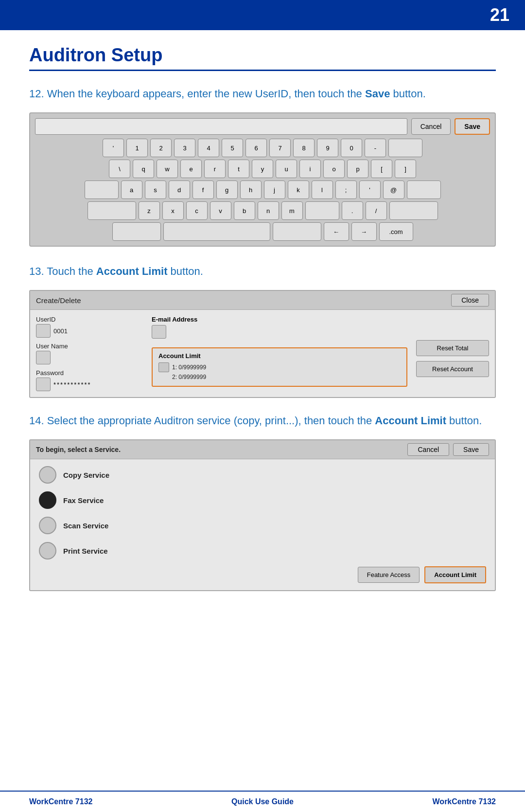 Image resolution: width=525 pixels, height=812 pixels. Describe the element at coordinates (328, 148) in the screenshot. I see `key-9: 9` at that location.